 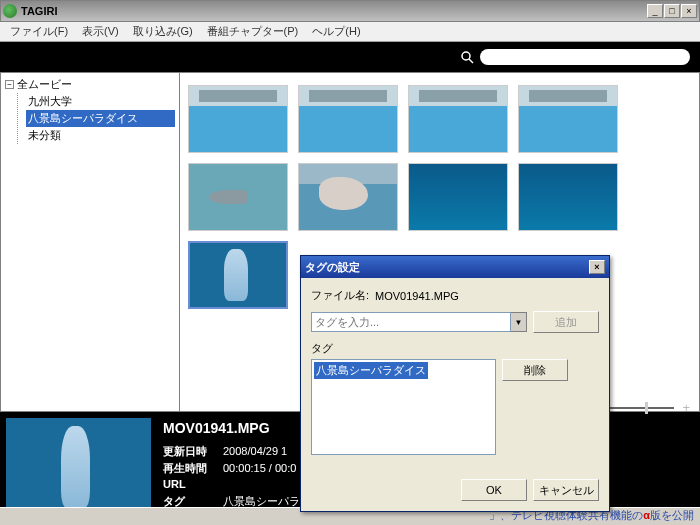 What do you see at coordinates (519, 322) in the screenshot?
I see `dropdown-button: ▼` at bounding box center [519, 322].